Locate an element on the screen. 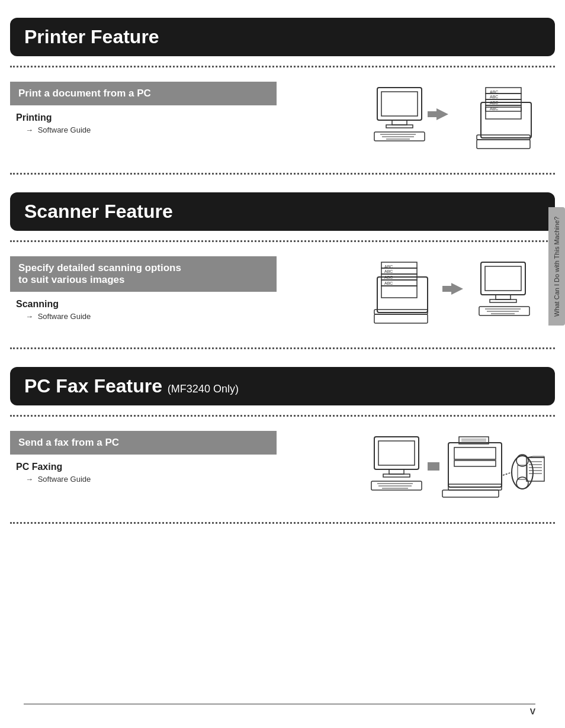  scanner-feature-subtitle: Specify detailed scanning optionsto suit… is located at coordinates (143, 274).